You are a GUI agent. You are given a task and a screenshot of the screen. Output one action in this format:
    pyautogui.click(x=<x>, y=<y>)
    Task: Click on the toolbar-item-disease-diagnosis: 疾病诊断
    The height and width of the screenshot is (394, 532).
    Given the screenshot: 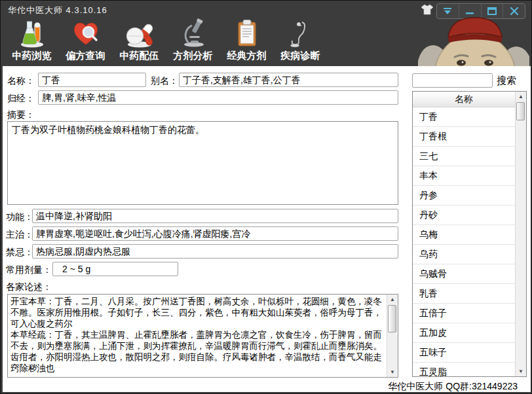 What is the action you would take?
    pyautogui.click(x=300, y=41)
    